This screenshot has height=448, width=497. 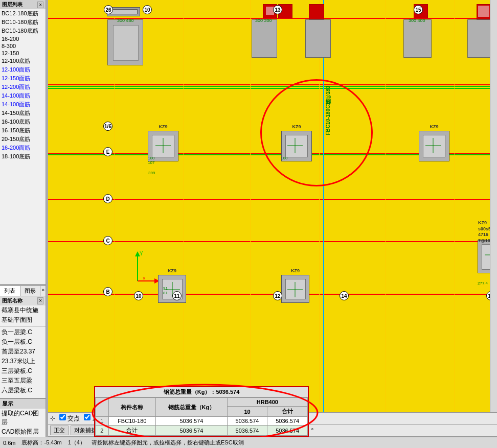 What do you see at coordinates (31, 291) in the screenshot?
I see `tab-graph: 图形` at bounding box center [31, 291].